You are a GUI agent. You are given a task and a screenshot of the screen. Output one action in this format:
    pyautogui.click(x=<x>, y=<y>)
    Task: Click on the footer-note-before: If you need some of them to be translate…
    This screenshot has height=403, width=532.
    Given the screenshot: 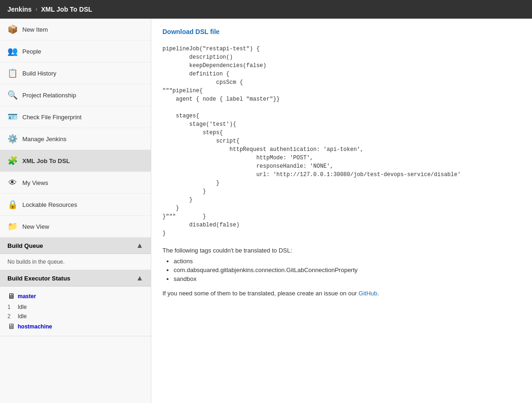 What is the action you would take?
    pyautogui.click(x=261, y=294)
    